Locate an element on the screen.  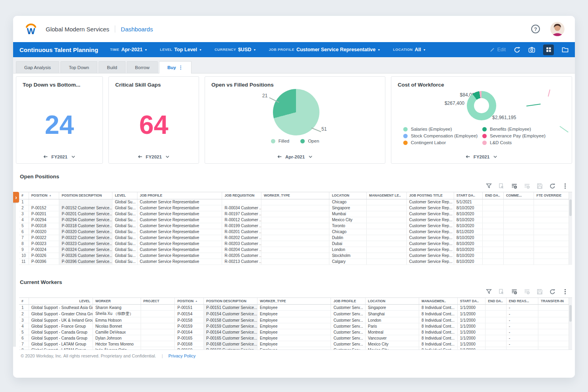
table-row: 8Global Support - LATAM GroupInés Álvare… is located at coordinates (294, 348).